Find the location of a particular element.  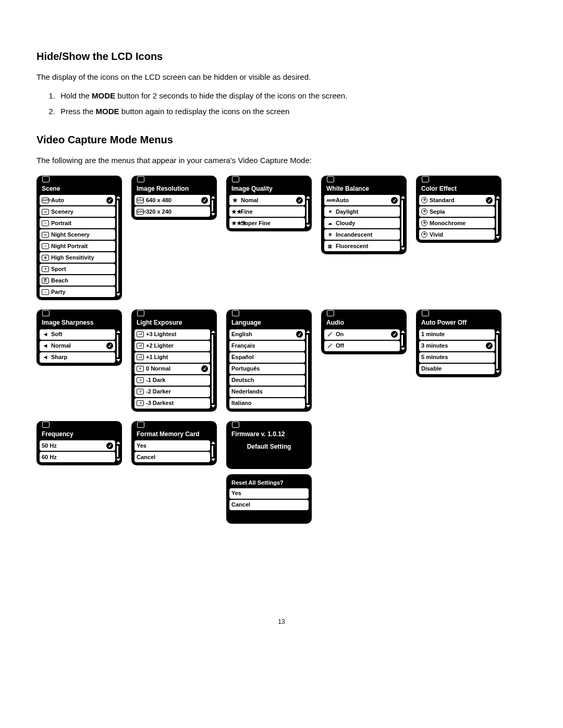

item-label: Fluorescent is located at coordinates (367, 246).